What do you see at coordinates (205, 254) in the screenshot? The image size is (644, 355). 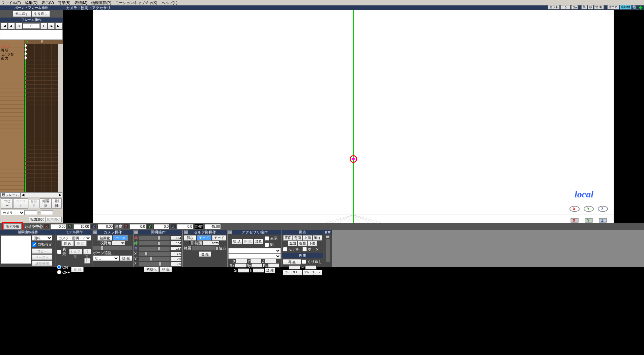 I see `shadow-register-button: 登 録` at bounding box center [205, 254].